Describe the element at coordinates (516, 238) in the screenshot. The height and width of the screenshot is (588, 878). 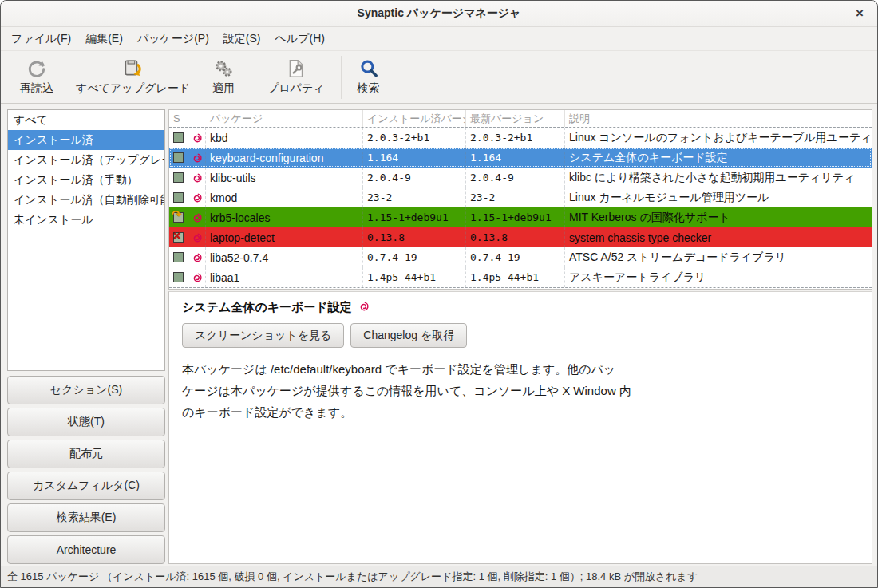
I see `latest-version: 0.13.8` at that location.